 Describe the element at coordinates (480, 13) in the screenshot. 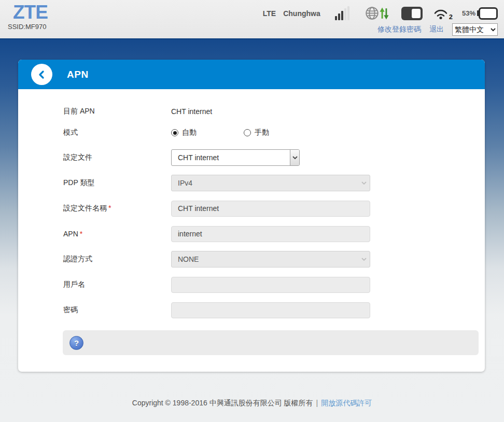

I see `battery-indicator: 53%` at that location.